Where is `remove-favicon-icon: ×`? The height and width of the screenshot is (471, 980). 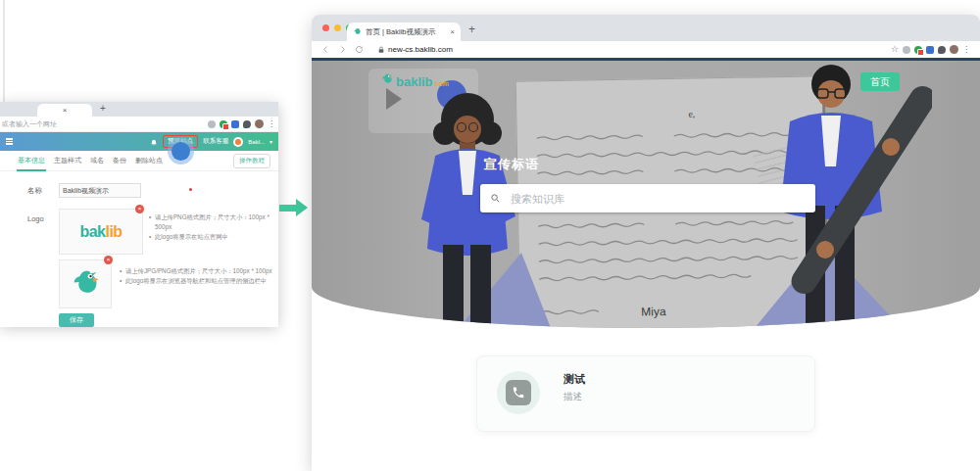 remove-favicon-icon: × is located at coordinates (108, 260).